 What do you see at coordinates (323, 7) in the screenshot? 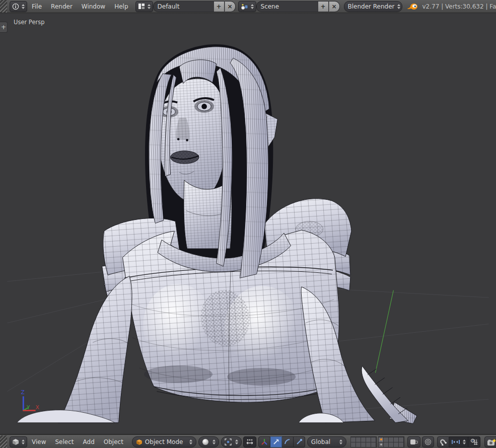
I see `scene-add-button: +` at bounding box center [323, 7].